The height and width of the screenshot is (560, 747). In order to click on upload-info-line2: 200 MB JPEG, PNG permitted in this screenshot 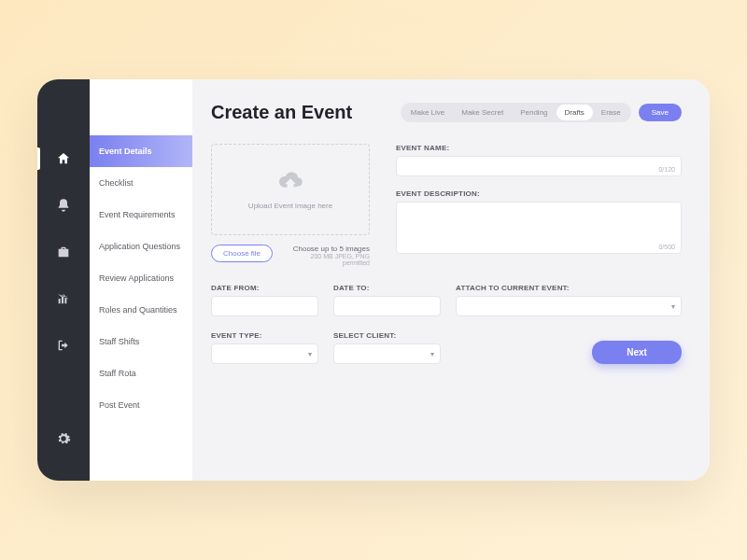, I will do `click(327, 259)`.